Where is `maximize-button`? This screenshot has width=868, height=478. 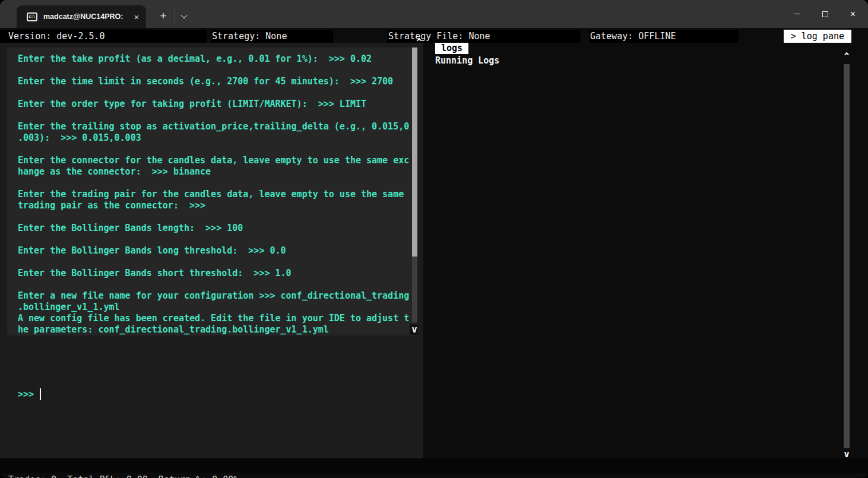 maximize-button is located at coordinates (825, 14).